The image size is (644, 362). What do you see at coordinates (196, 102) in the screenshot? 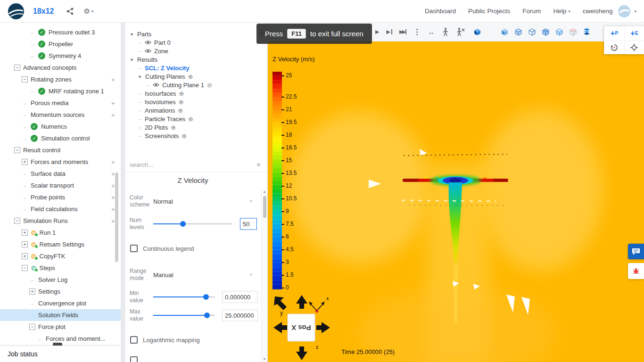
I see `tree-item-isovolumes: –Isovolumes⊕` at bounding box center [196, 102].